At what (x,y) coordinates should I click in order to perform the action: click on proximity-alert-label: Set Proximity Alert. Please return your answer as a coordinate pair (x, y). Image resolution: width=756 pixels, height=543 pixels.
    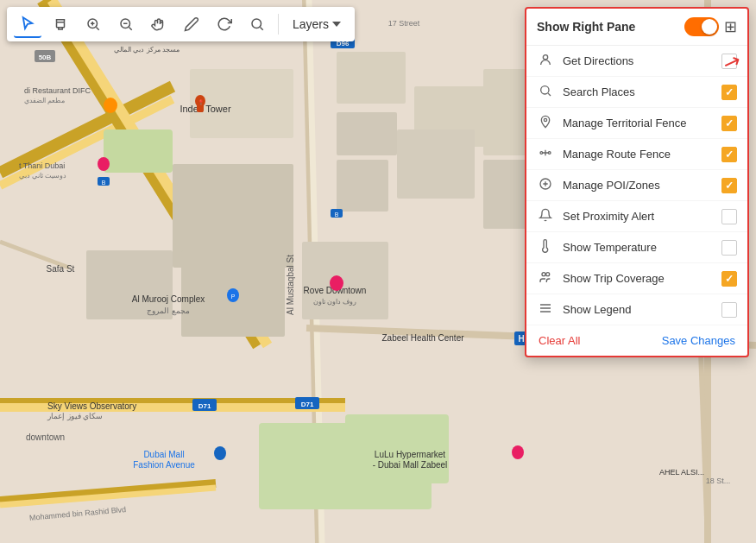
    Looking at the image, I should click on (638, 216).